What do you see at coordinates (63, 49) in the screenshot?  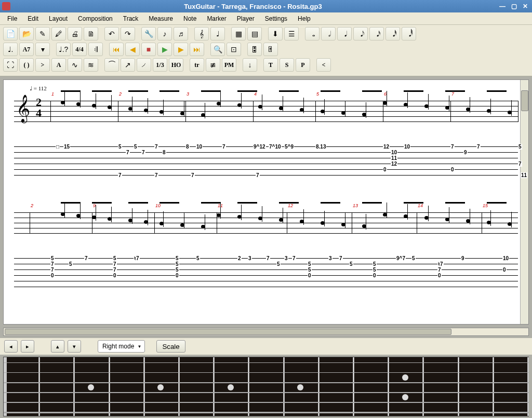 I see `dotted2-icon: ♩.?` at bounding box center [63, 49].